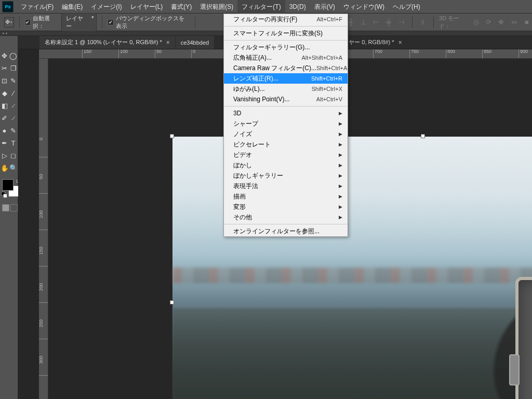  Describe the element at coordinates (243, 134) in the screenshot. I see `menu-item-label: ノイズ` at that location.